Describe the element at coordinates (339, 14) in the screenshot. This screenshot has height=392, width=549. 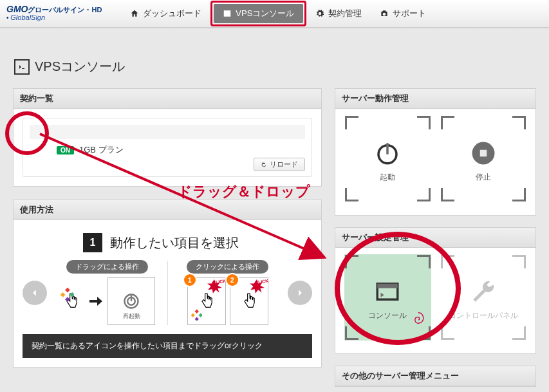
I see `nav-contract: 契約管理` at that location.